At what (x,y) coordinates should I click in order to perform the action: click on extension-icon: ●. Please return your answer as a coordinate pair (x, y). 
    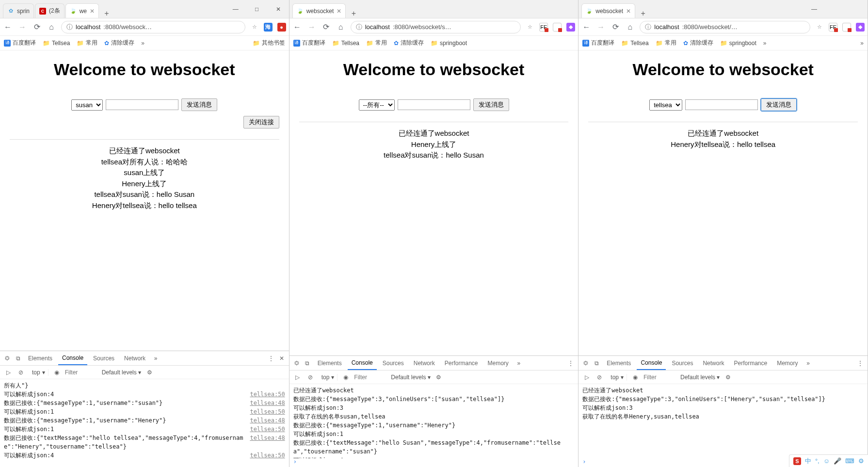
    Looking at the image, I should click on (282, 27).